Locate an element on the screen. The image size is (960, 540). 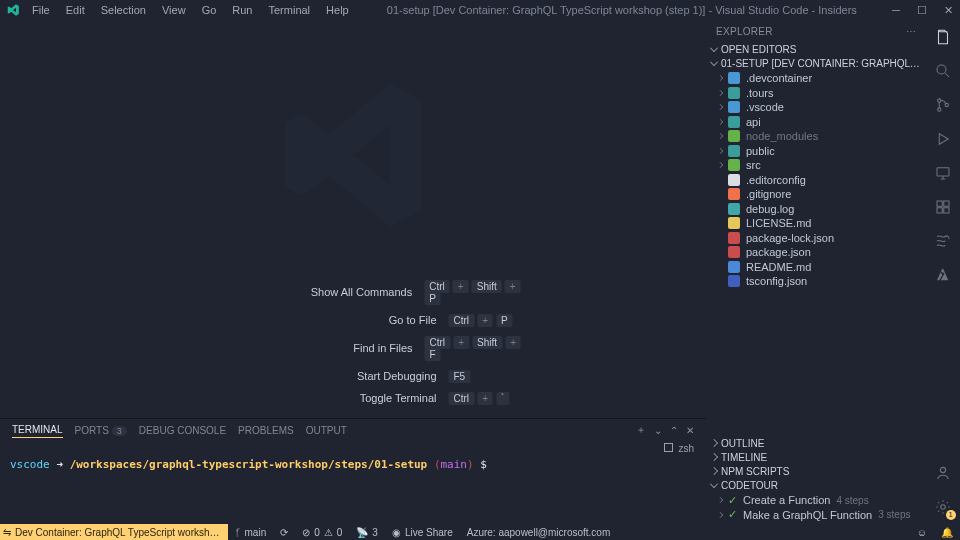
status-azure-account: Azure: aapowell@microsoft.com is located at coordinates (539, 532).